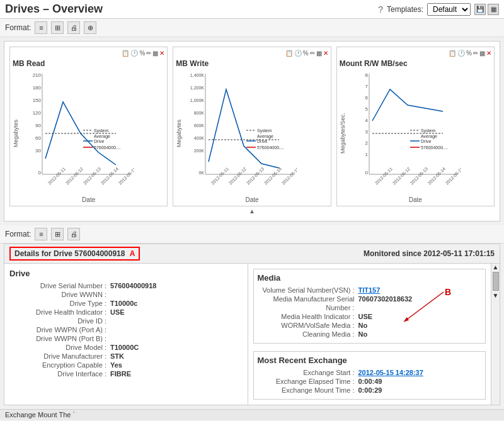 The width and height of the screenshot is (504, 421). What do you see at coordinates (483, 53) in the screenshot?
I see `chart3-table-icon: ▦` at bounding box center [483, 53].